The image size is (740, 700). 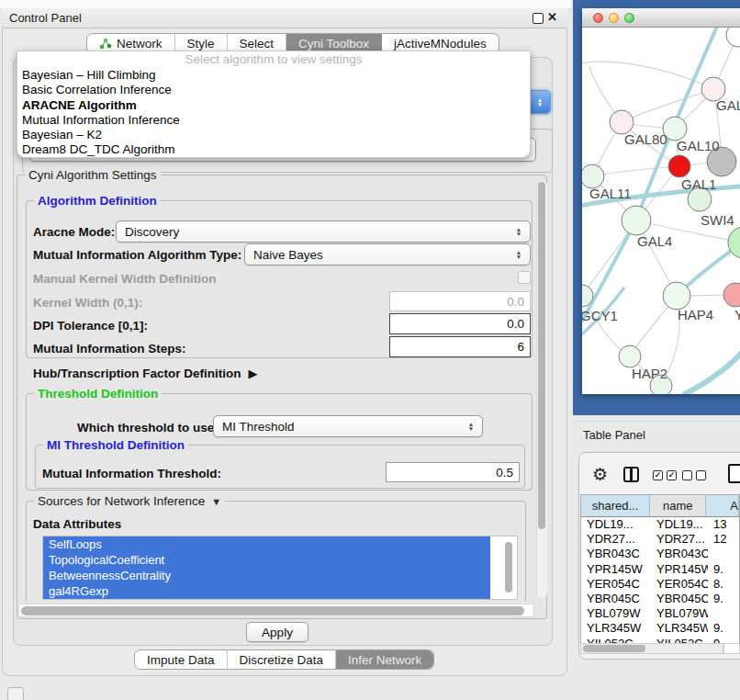 I want to click on node-label-gal11: GAL11, so click(x=611, y=193).